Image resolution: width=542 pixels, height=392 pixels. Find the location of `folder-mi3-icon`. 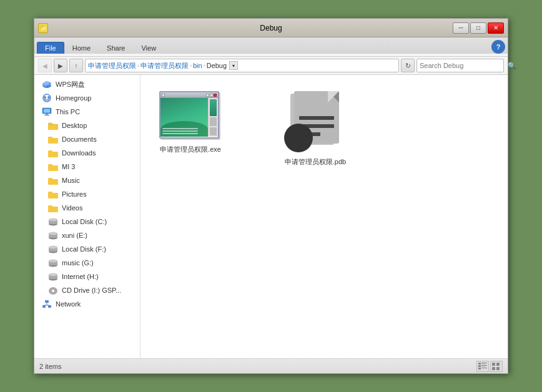

folder-mi3-icon is located at coordinates (53, 167).